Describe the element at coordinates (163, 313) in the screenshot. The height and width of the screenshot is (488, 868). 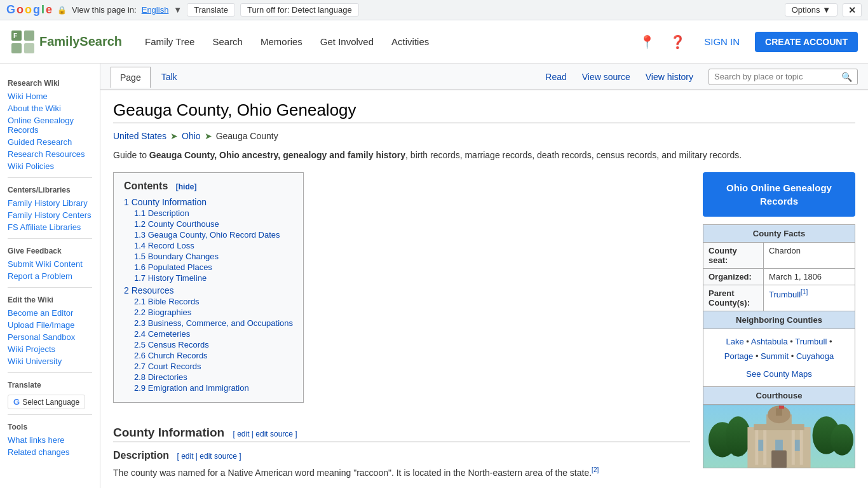
I see `contents-link-2-2: 2.2 Biographies` at that location.